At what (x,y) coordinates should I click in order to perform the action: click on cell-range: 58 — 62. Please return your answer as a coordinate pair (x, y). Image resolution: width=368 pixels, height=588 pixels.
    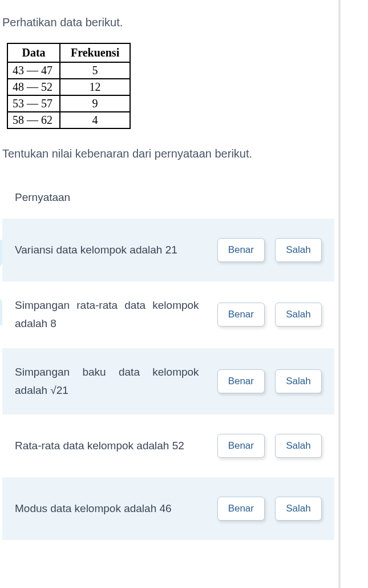
    Looking at the image, I should click on (34, 120).